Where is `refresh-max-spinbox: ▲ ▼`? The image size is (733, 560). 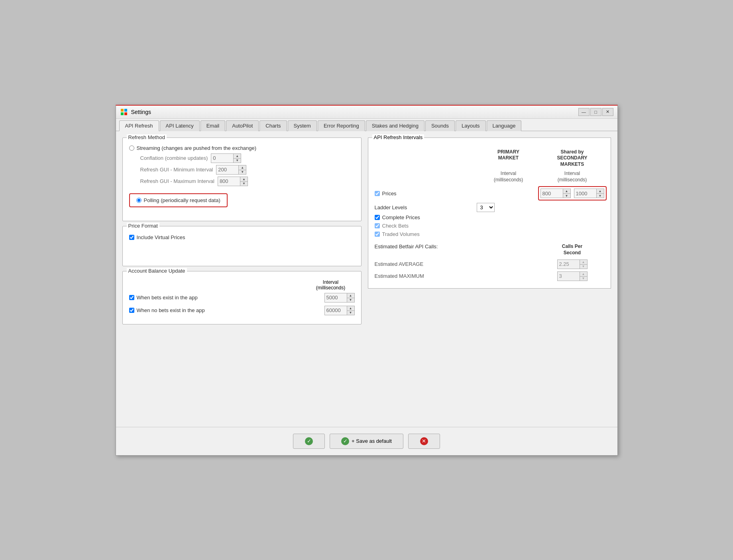
refresh-max-spinbox: ▲ ▼ is located at coordinates (233, 181).